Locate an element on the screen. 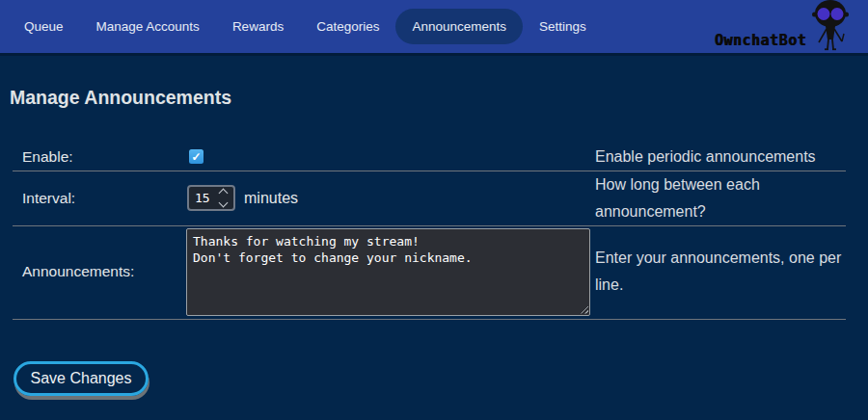  tab-settings: Settings is located at coordinates (563, 27).